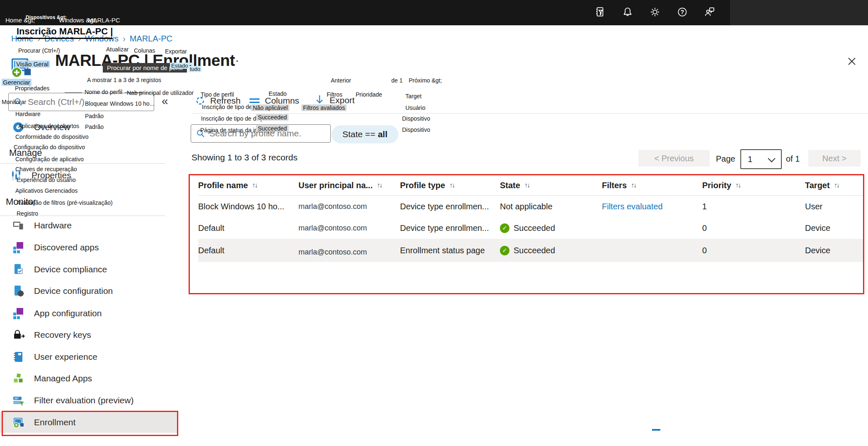 This screenshot has height=446, width=868. What do you see at coordinates (531, 228) in the screenshot?
I see `table-row: Default marla@contoso.com Device type en…` at bounding box center [531, 228].